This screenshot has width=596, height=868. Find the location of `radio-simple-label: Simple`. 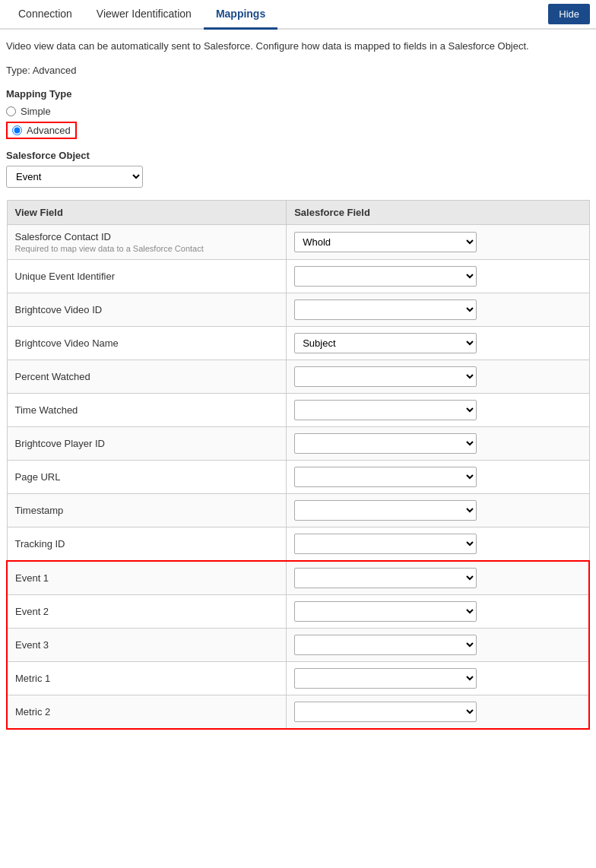

radio-simple-label: Simple is located at coordinates (36, 111).